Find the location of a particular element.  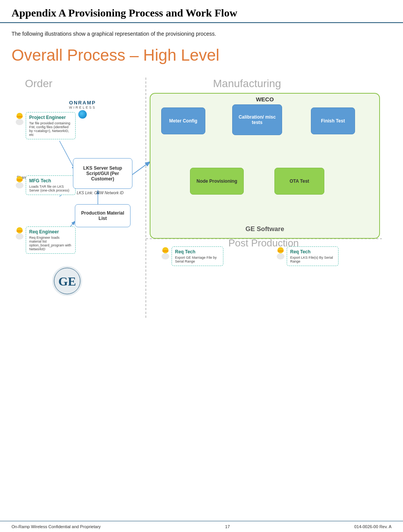

lks-link-label: LKS Link: ORW Network ID is located at coordinates (100, 193).